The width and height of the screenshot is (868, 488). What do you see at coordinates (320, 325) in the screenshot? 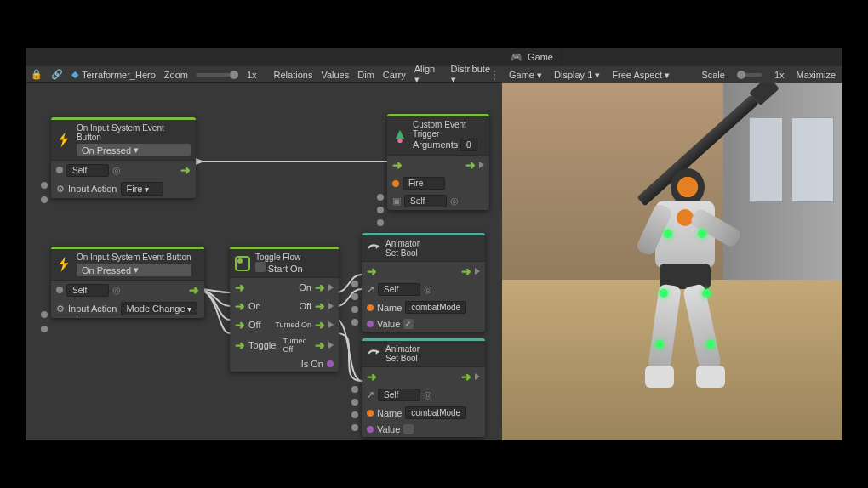
I see `port-turned-on: ➜` at bounding box center [320, 325].